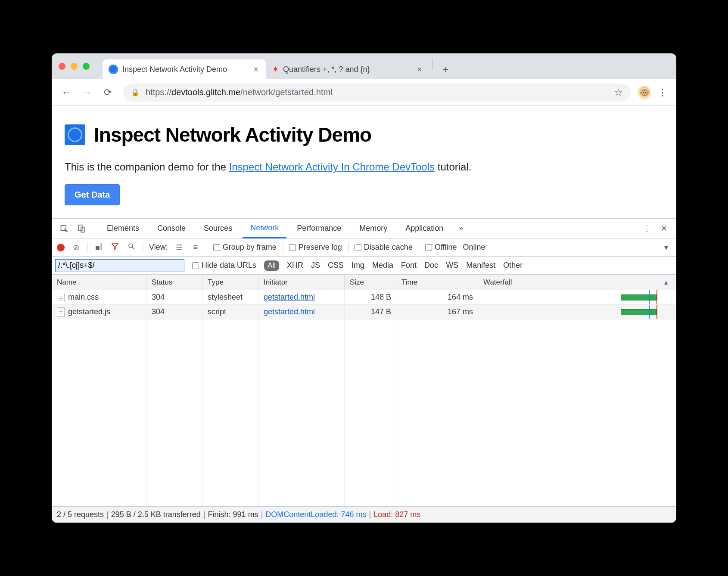 Image resolution: width=728 pixels, height=576 pixels. Describe the element at coordinates (358, 265) in the screenshot. I see `filter-type-img: Img` at that location.